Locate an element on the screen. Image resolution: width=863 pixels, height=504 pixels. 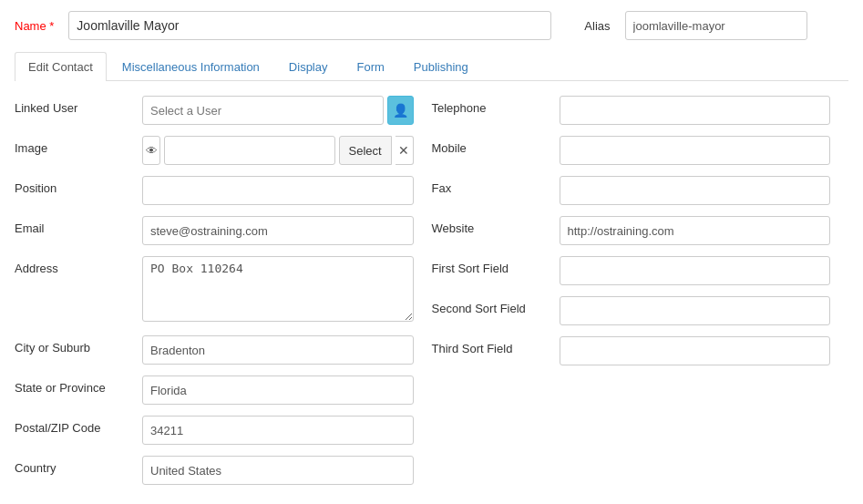
mobile-control is located at coordinates (695, 150).